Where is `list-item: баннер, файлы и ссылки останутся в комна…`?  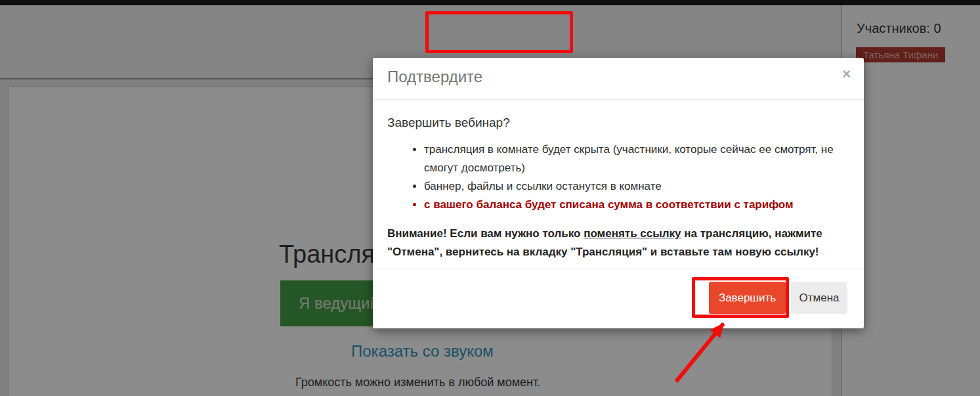 list-item: баннер, файлы и ссылки останутся в комна… is located at coordinates (635, 187).